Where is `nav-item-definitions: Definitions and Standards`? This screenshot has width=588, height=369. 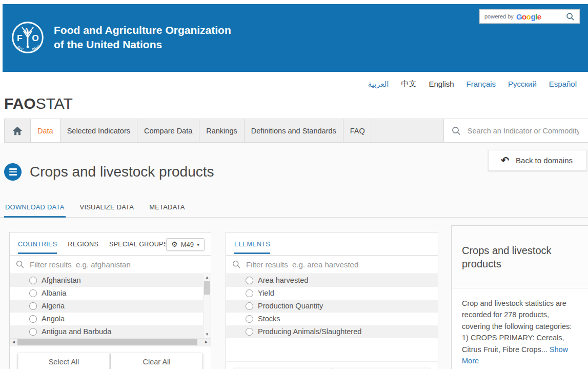 nav-item-definitions: Definitions and Standards is located at coordinates (294, 130).